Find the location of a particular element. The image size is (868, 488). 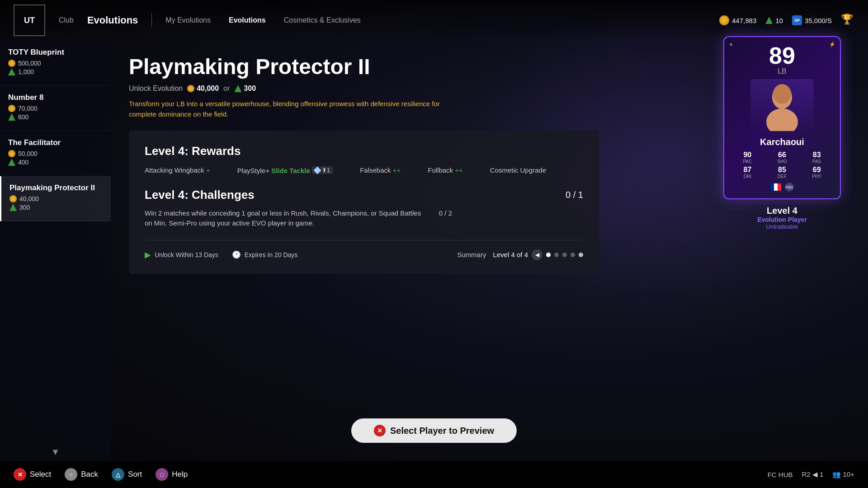

stat-def: 85 DEF is located at coordinates (782, 173).